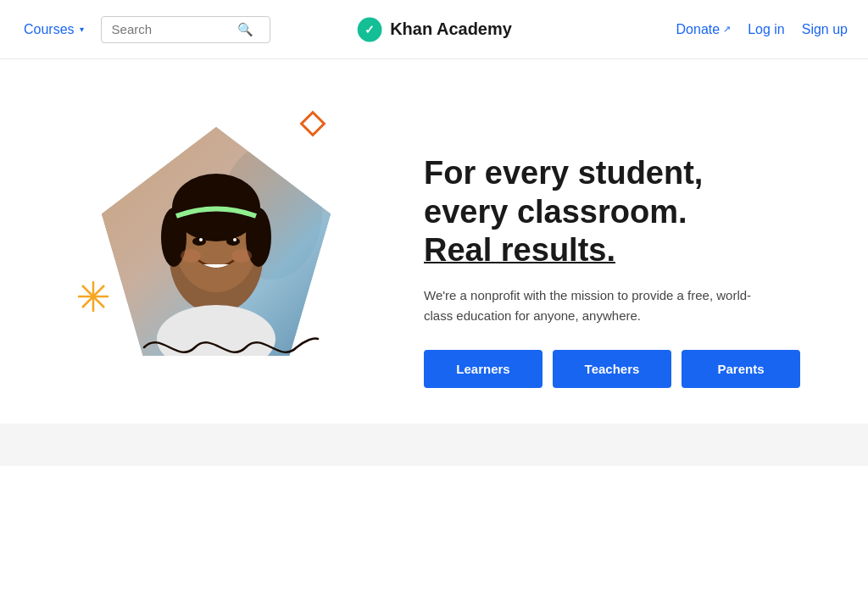  Describe the element at coordinates (312, 124) in the screenshot. I see `orange-diamond-decoration` at that location.